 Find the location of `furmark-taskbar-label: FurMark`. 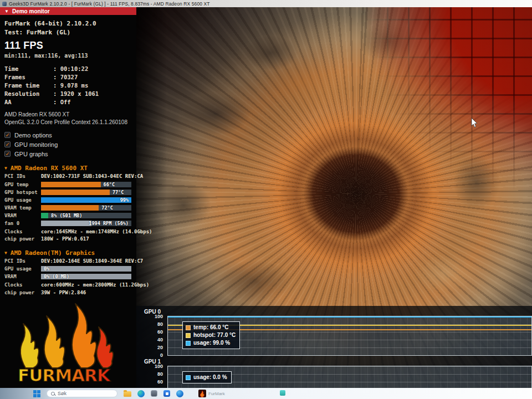

furmark-taskbar-label: FurMark is located at coordinates (217, 393).